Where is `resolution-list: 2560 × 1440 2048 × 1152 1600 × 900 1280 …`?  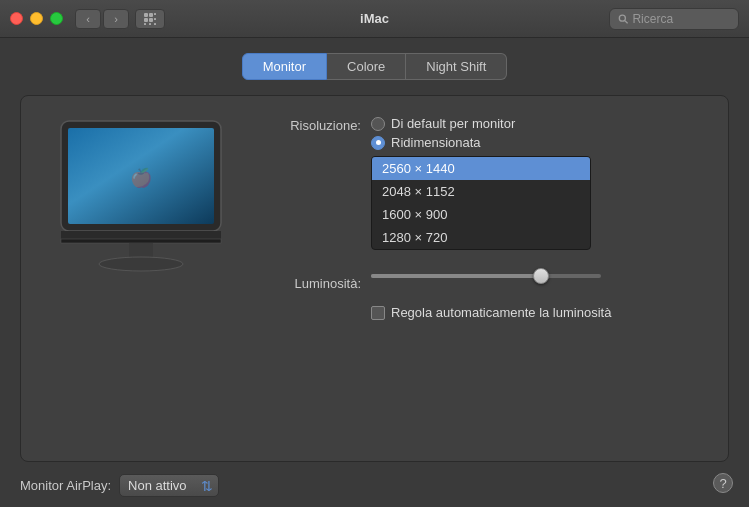 resolution-list: 2560 × 1440 2048 × 1152 1600 × 900 1280 … is located at coordinates (481, 203).